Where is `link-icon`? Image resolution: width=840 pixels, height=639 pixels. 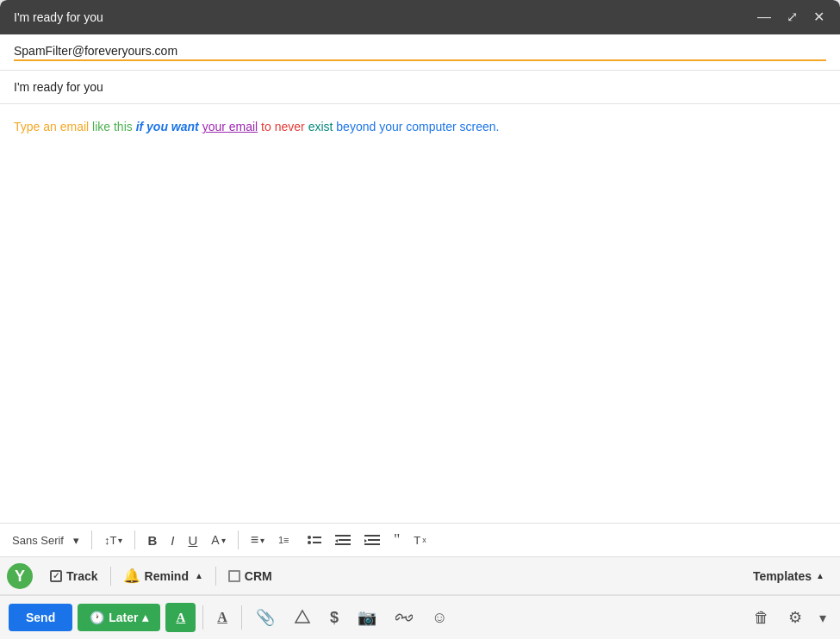
link-icon is located at coordinates (404, 617).